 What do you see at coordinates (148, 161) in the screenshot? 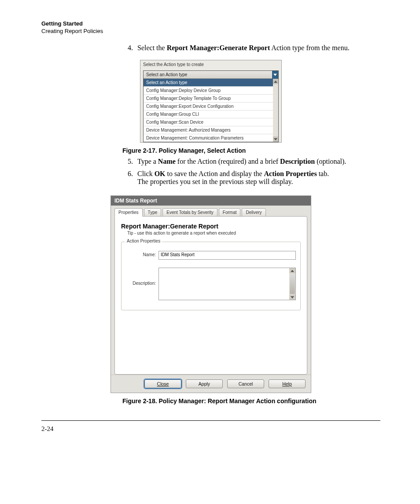
I see `step5-a: Type a` at bounding box center [148, 161].